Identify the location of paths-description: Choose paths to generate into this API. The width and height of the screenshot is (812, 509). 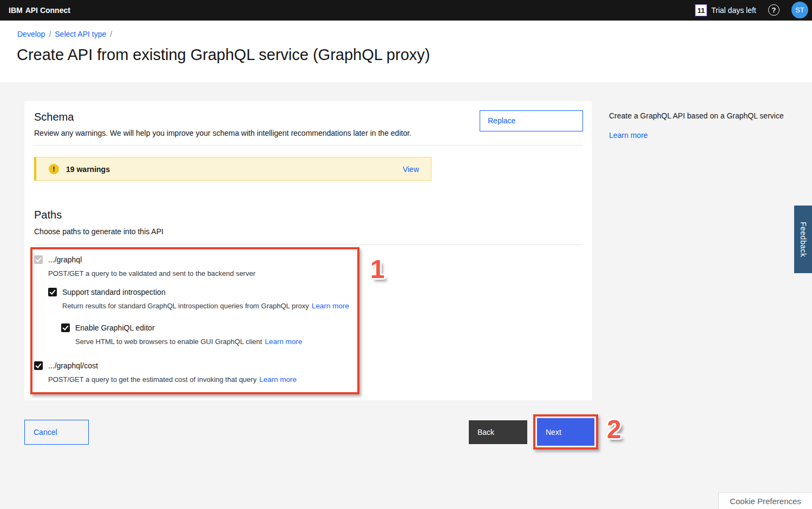
(99, 232).